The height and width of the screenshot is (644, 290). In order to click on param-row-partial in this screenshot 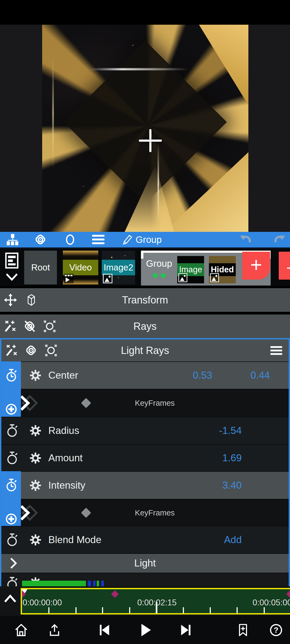, I will do `click(145, 580)`.